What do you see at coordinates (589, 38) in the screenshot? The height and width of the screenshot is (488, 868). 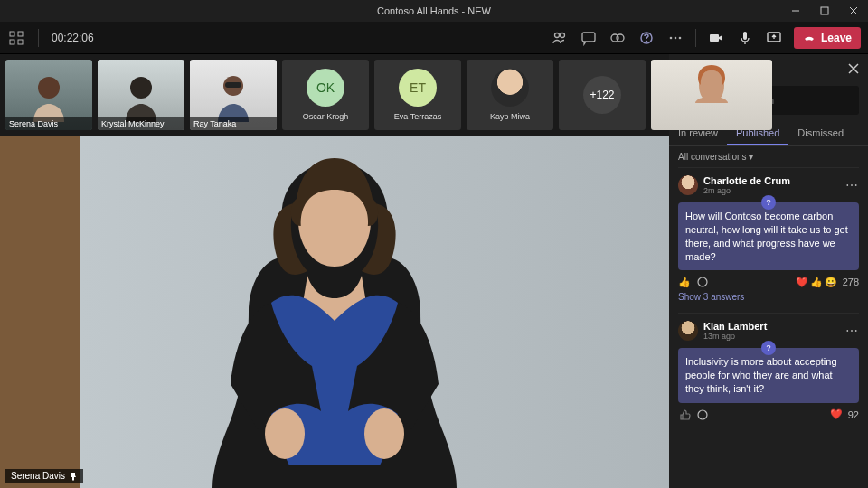 I see `chat-icon` at bounding box center [589, 38].